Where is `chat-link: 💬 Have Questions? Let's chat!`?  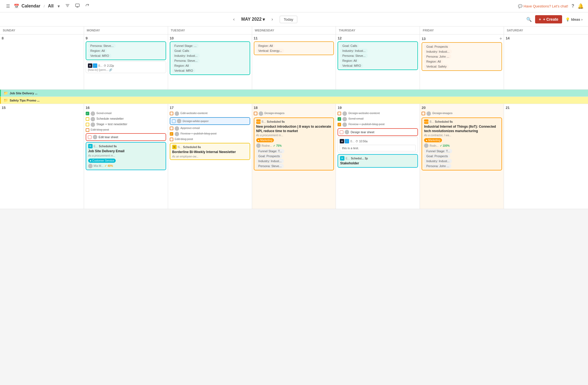
chat-link: 💬 Have Questions? Let's chat! is located at coordinates (543, 6).